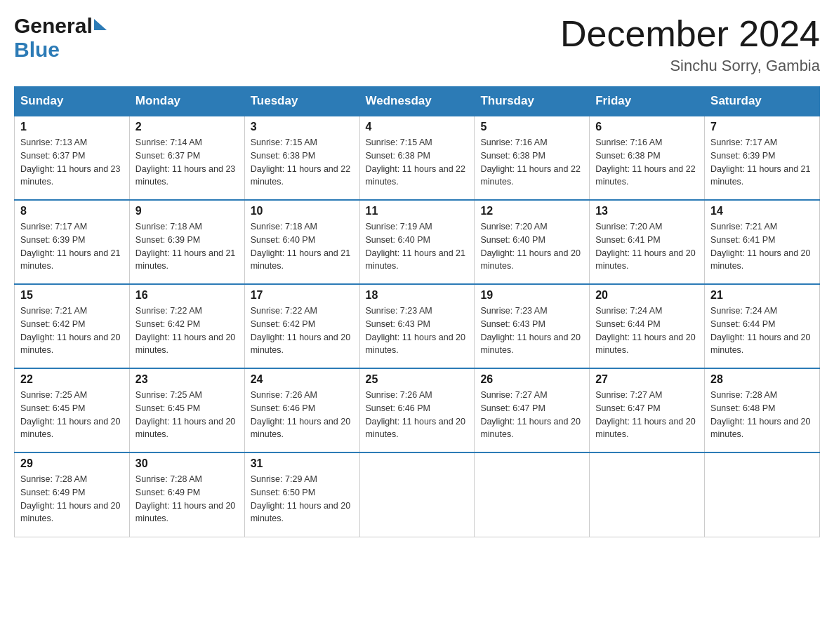  I want to click on calendar-cell: 28Sunrise: 7:28 AMSunset: 6:48 PMDayligh…, so click(762, 410).